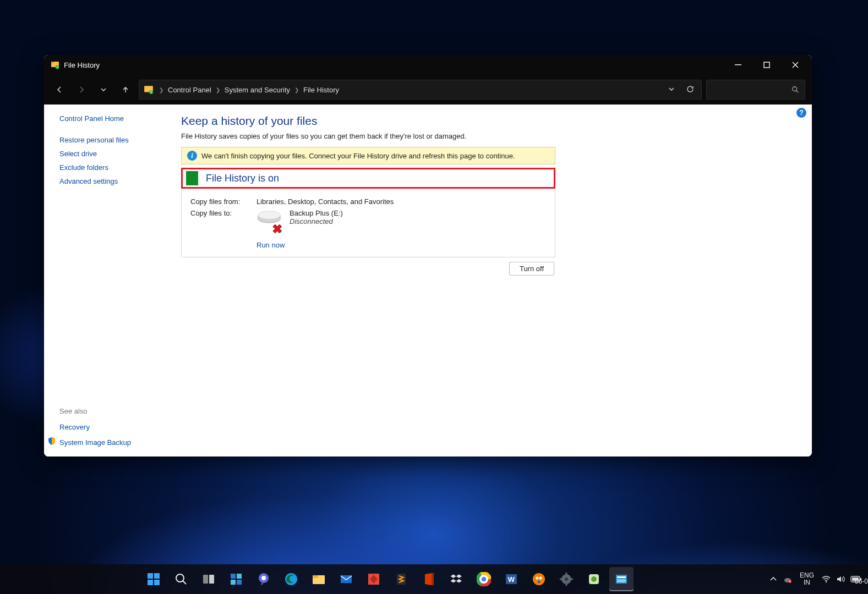 The width and height of the screenshot is (868, 594). I want to click on sidebar-recovery-link: Recovery, so click(113, 427).